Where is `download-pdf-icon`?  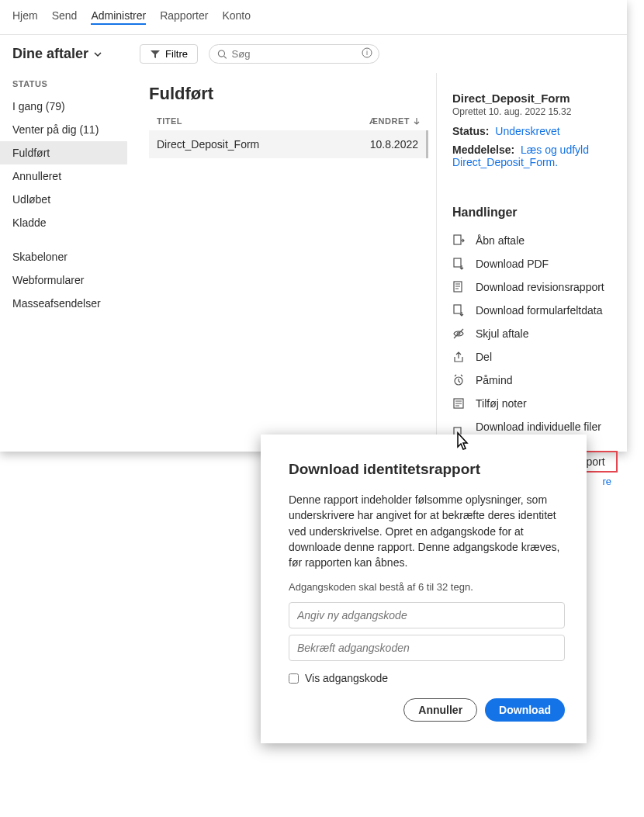 download-pdf-icon is located at coordinates (459, 264).